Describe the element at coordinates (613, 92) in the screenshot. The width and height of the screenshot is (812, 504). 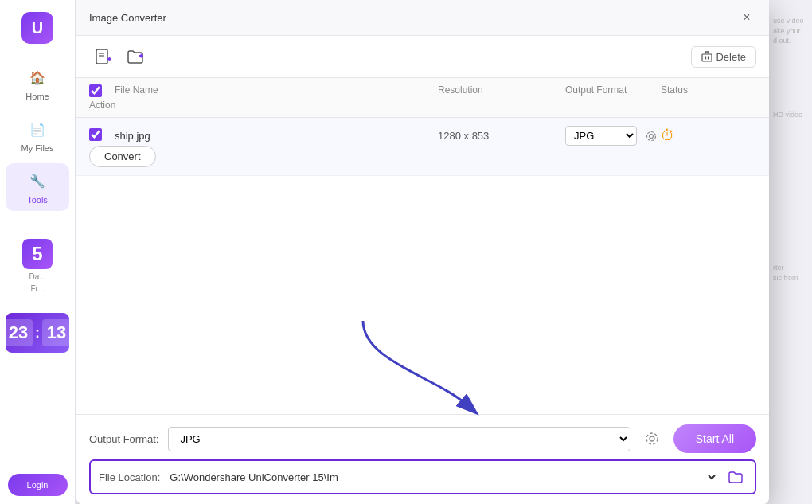
I see `col-format: Output Format` at that location.